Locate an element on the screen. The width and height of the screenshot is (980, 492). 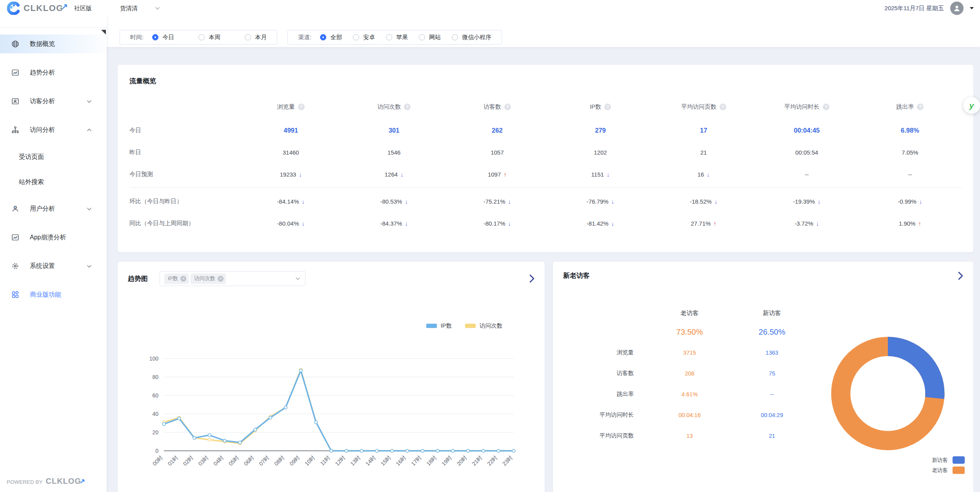
overview-cell: 00:04:45 is located at coordinates (807, 130).